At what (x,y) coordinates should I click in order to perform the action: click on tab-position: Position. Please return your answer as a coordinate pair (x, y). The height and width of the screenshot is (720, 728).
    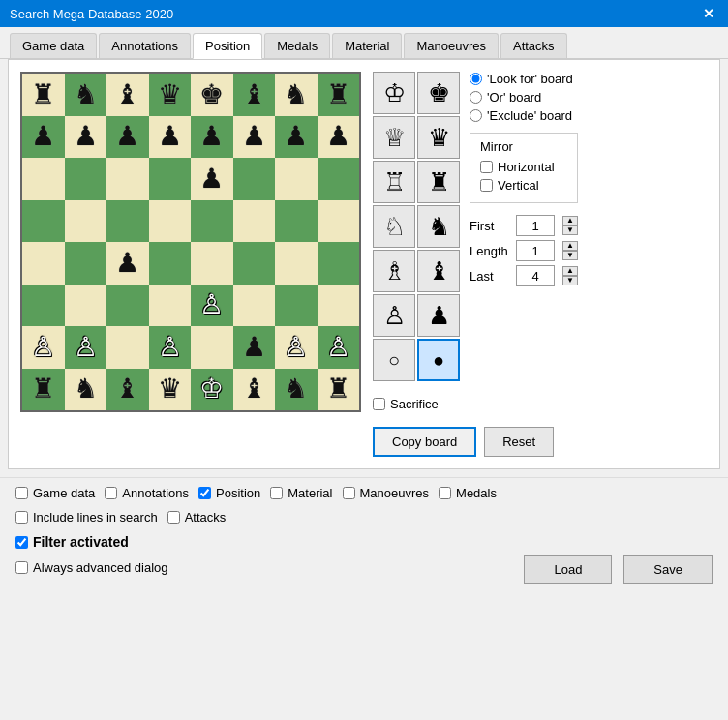
    Looking at the image, I should click on (228, 46).